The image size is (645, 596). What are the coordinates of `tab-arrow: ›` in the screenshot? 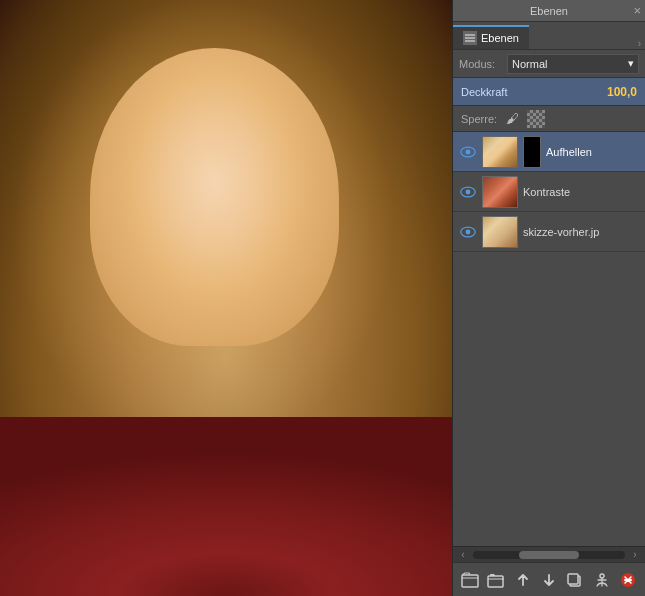 It's located at (642, 44).